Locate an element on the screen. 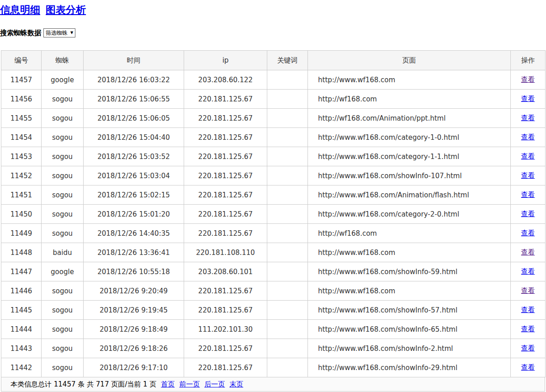  chevron-down-icon: ▼ is located at coordinates (72, 33).